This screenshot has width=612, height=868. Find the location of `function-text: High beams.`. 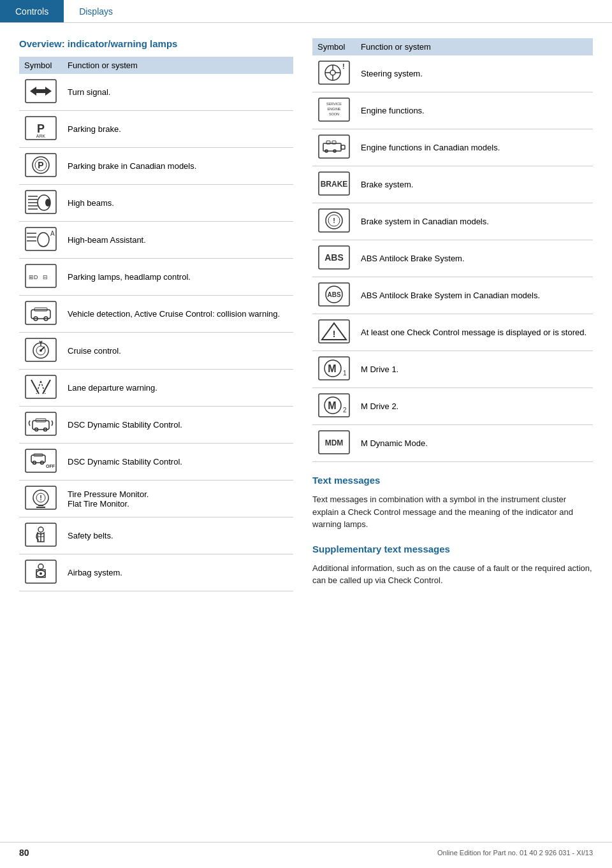

function-text: High beams. is located at coordinates (178, 203).